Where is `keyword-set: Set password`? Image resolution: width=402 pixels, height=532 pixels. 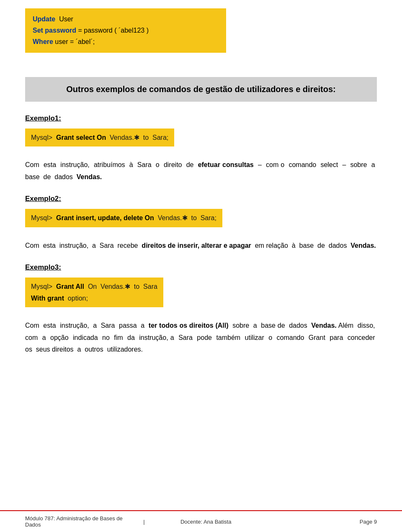 keyword-set: Set password is located at coordinates (54, 30).